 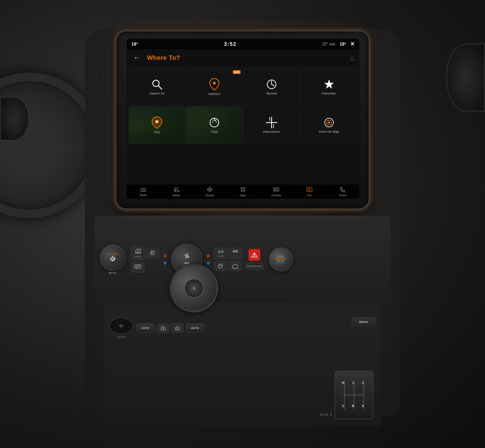 I want to click on search-all-label: Search All, so click(x=157, y=94).